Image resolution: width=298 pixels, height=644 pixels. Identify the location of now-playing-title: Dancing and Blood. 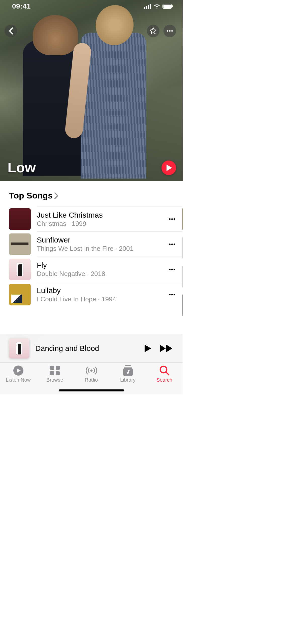
(86, 348).